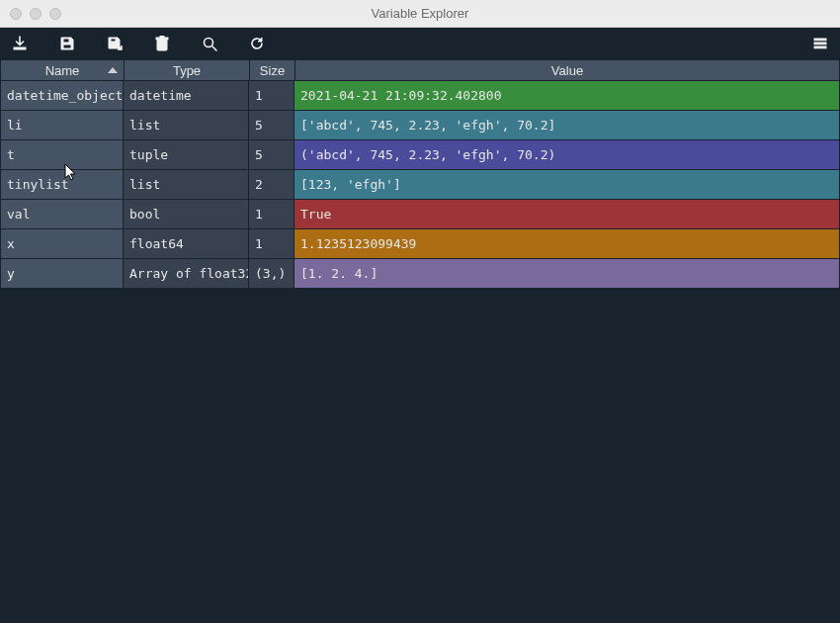 This screenshot has height=623, width=840. Describe the element at coordinates (272, 274) in the screenshot. I see `cell-size: (3,)` at that location.